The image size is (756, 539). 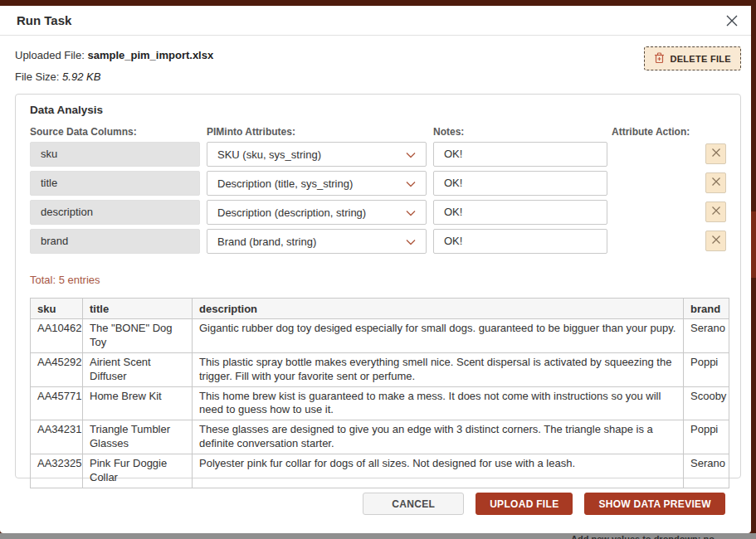 I want to click on close-icon, so click(x=732, y=21).